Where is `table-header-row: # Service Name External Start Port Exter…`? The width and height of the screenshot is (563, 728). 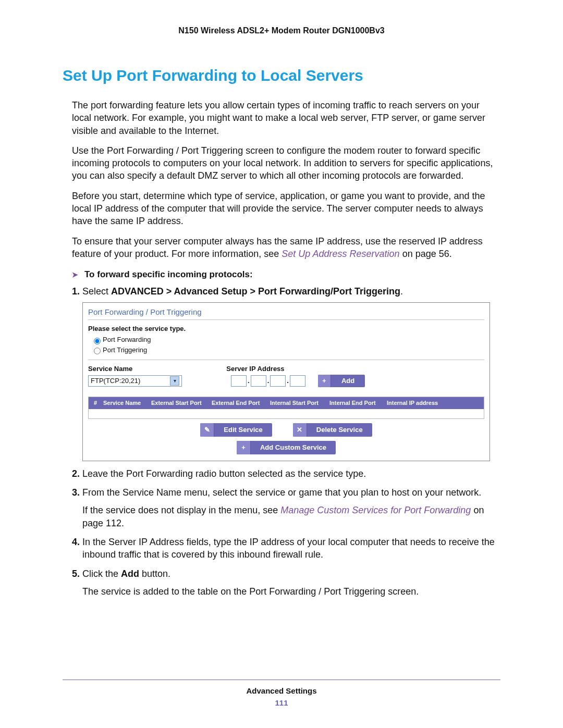 table-header-row: # Service Name External Start Port Exter… is located at coordinates (286, 403).